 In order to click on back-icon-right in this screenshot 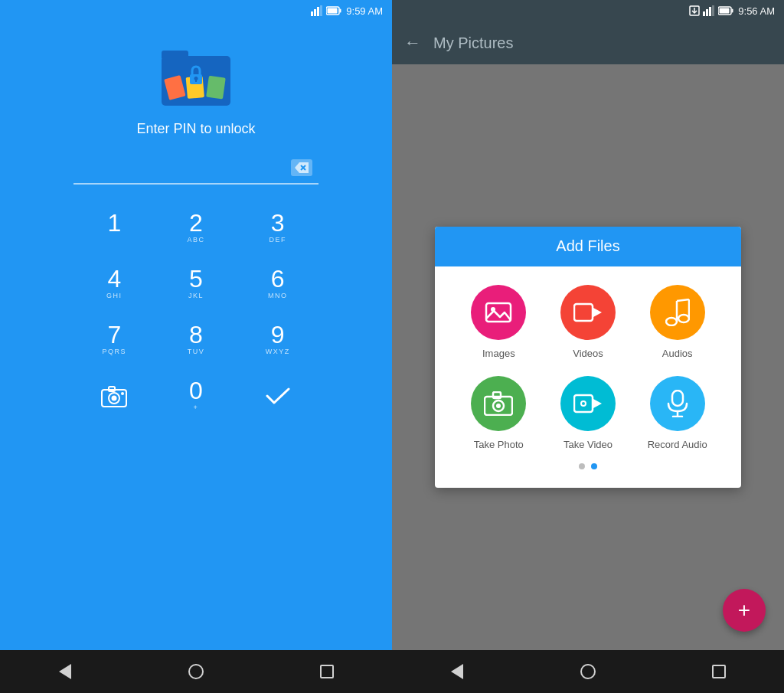, I will do `click(457, 672)`.